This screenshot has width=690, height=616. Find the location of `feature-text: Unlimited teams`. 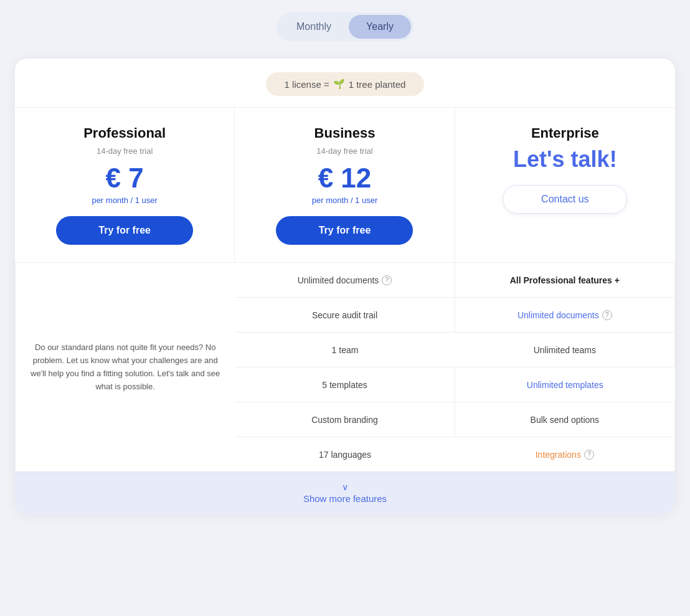

feature-text: Unlimited teams is located at coordinates (565, 350).